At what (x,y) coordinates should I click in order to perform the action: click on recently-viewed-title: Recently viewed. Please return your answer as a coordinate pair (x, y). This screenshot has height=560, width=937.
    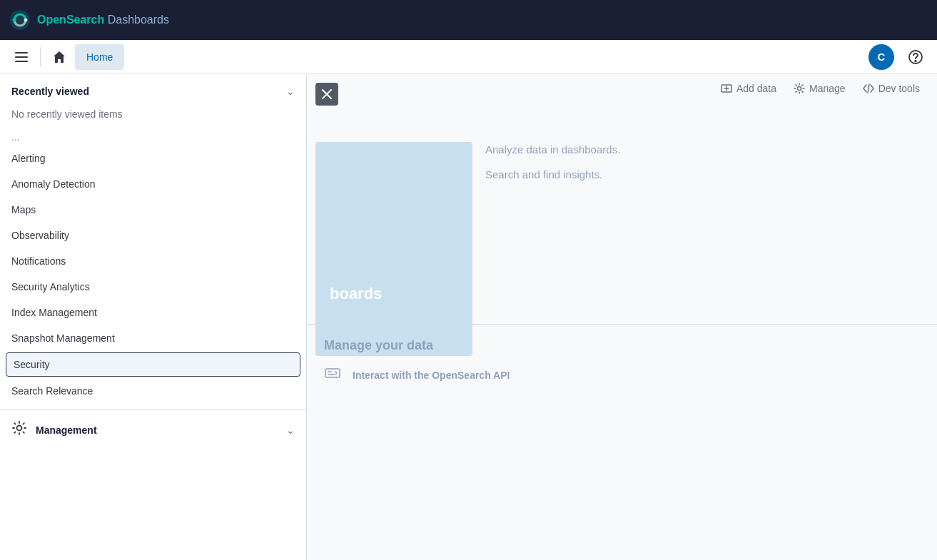
    Looking at the image, I should click on (50, 91).